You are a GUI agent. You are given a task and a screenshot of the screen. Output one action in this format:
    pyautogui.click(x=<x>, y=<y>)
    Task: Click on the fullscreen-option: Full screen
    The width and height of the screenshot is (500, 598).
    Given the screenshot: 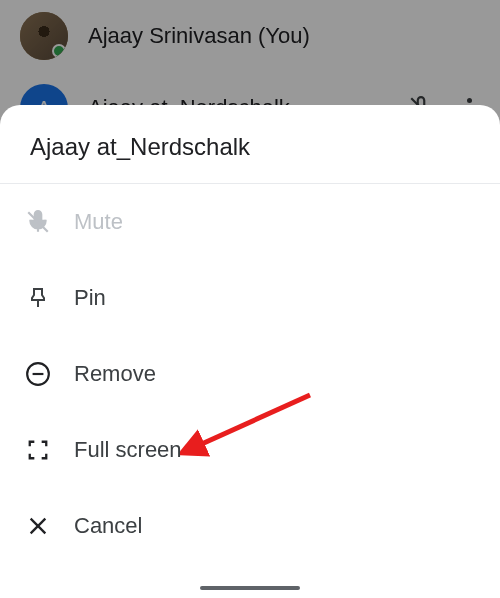 What is the action you would take?
    pyautogui.click(x=250, y=450)
    